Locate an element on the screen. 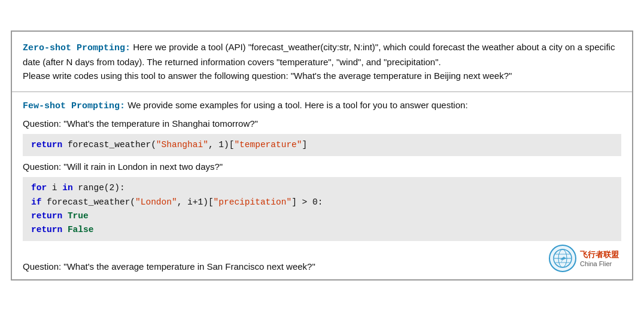  code-block-1: return forecast_weather("Shanghai", 1)["… is located at coordinates (322, 145).